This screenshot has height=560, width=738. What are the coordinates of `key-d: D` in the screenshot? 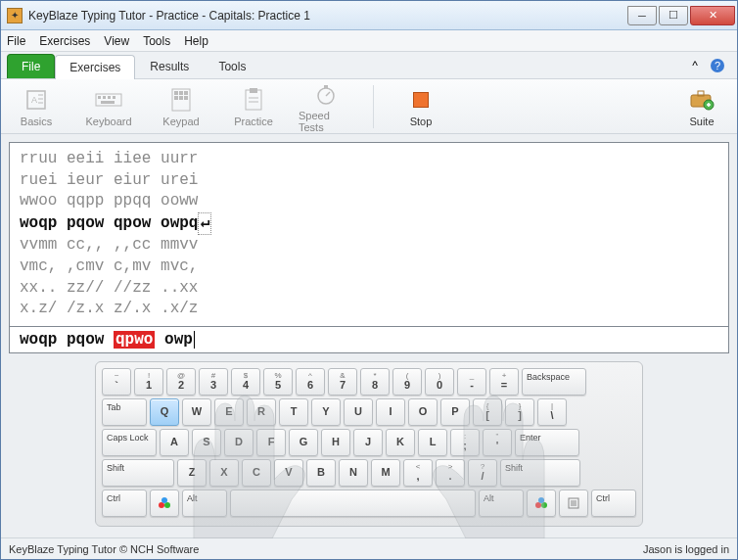 It's located at (239, 443).